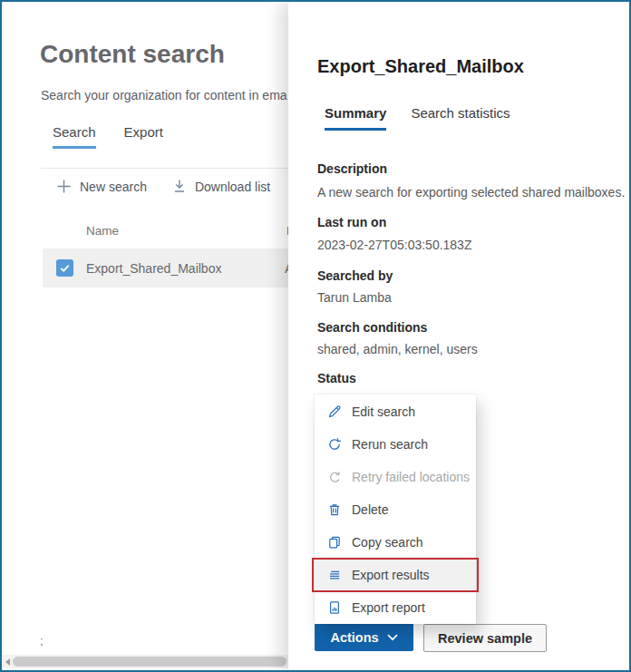 The width and height of the screenshot is (631, 672). Describe the element at coordinates (352, 169) in the screenshot. I see `description-label: Description` at that location.